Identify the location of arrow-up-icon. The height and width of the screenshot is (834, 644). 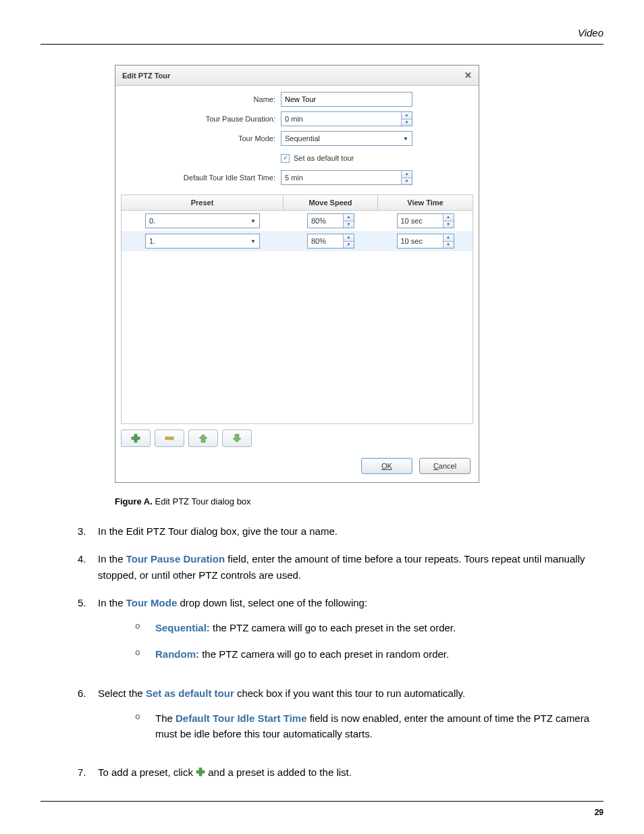
(203, 438).